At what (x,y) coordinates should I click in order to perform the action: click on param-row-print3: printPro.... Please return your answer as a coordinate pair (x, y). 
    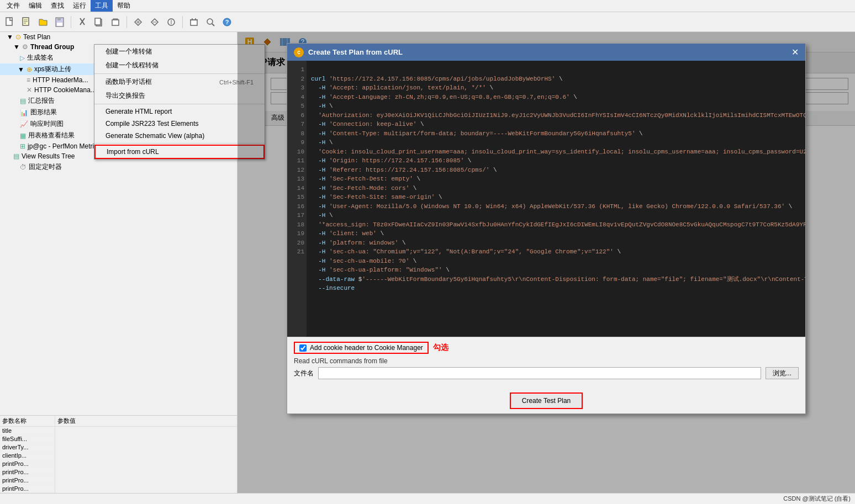
    Looking at the image, I should click on (28, 480).